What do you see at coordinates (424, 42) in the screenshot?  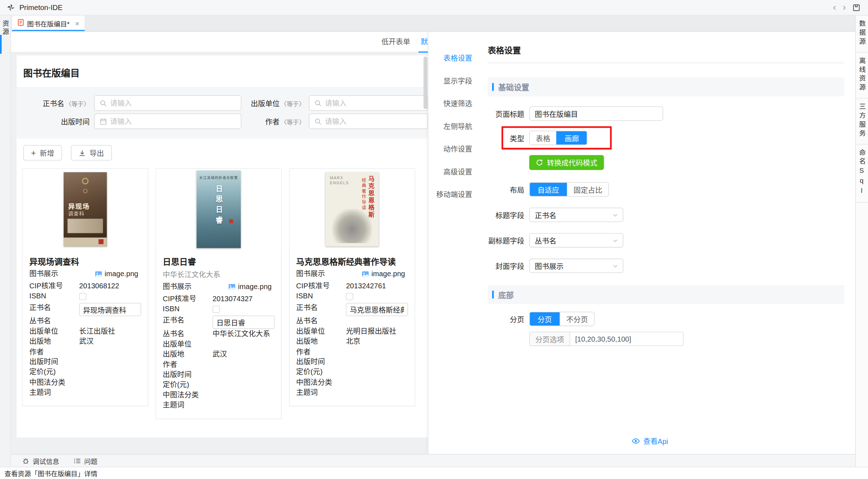 I see `preview-tab-default: 默认` at bounding box center [424, 42].